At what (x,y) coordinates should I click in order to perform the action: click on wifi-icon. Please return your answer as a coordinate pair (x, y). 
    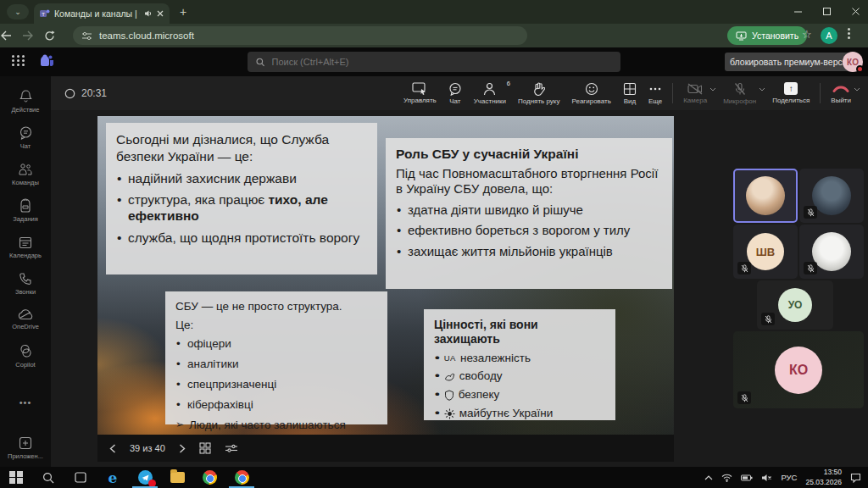
    Looking at the image, I should click on (727, 478).